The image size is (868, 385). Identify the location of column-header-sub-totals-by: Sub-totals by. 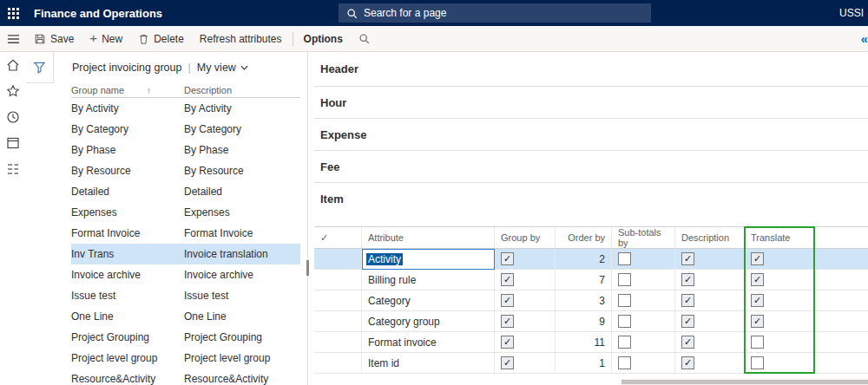
(644, 238).